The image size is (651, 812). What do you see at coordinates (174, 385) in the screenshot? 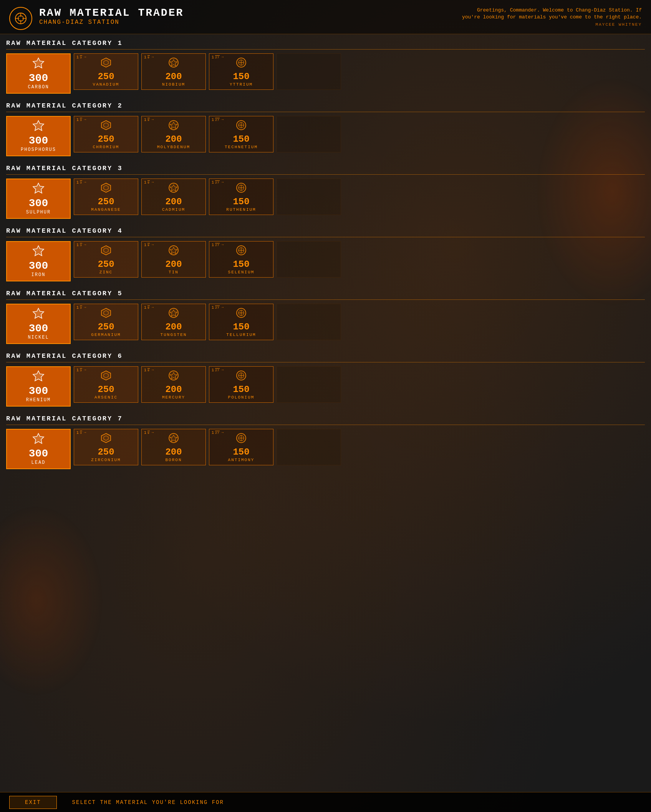
I see `material-mercury: 19→ 200MERCURY` at bounding box center [174, 385].